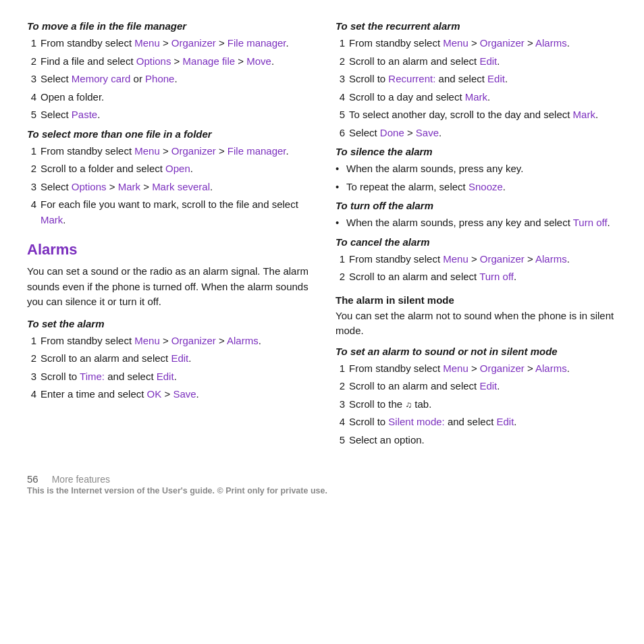 The width and height of the screenshot is (644, 644). What do you see at coordinates (477, 170) in the screenshot?
I see `section-silence-alarm: To silence the alarm When the alarm soun…` at bounding box center [477, 170].